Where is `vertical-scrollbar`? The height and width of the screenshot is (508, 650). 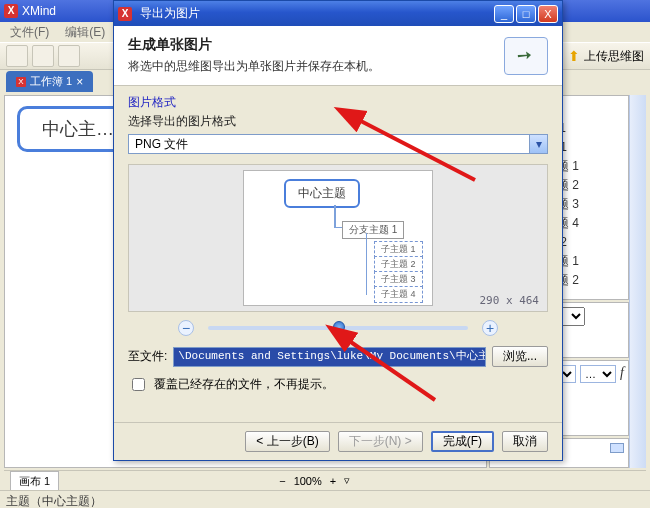 vertical-scrollbar is located at coordinates (638, 282).